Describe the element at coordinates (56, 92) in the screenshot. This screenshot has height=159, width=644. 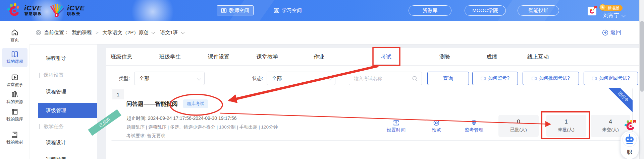
I see `menu-item-course-management: 课程管理` at that location.